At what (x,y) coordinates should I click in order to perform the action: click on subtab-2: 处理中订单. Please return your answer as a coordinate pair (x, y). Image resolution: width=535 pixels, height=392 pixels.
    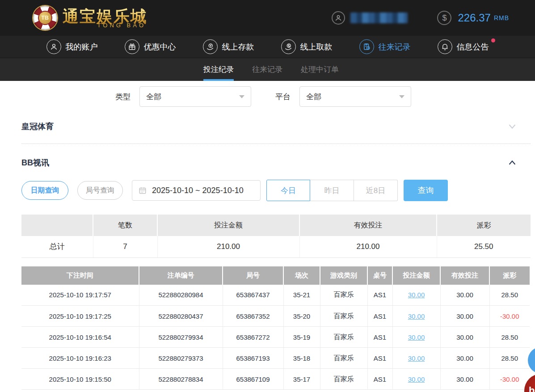
    Looking at the image, I should click on (320, 70).